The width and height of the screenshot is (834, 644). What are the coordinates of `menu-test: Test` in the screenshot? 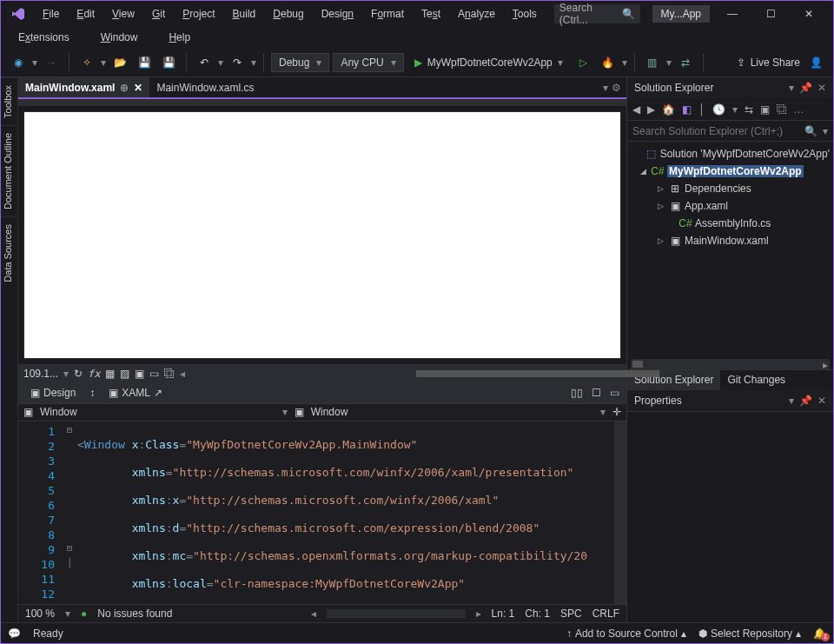 It's located at (431, 14).